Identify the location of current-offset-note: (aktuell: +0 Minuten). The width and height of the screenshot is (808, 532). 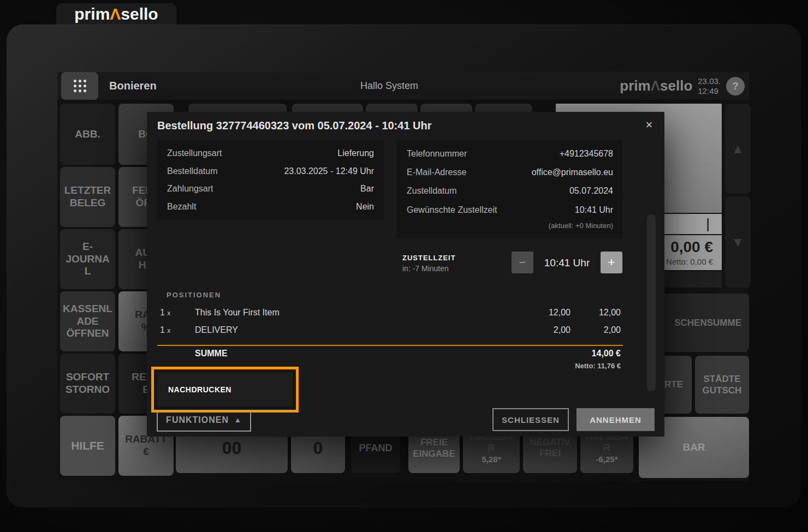
(510, 226).